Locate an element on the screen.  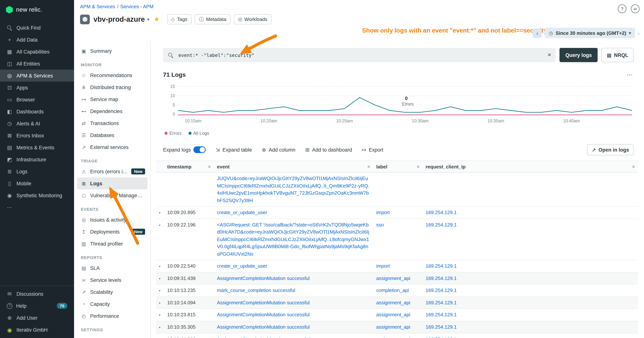
subnav-item-databases: ☰ Databases is located at coordinates (112, 135).